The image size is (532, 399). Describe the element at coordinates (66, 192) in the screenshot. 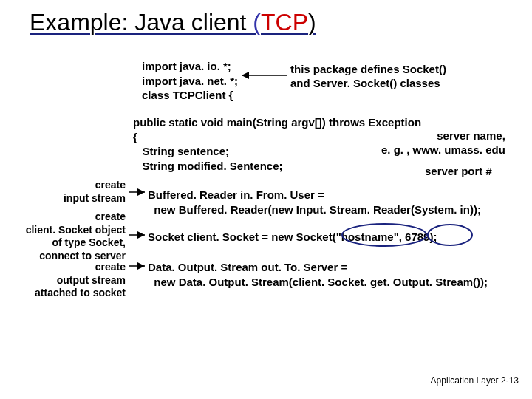

I see `annotation-create-input-stream: create input stream` at that location.